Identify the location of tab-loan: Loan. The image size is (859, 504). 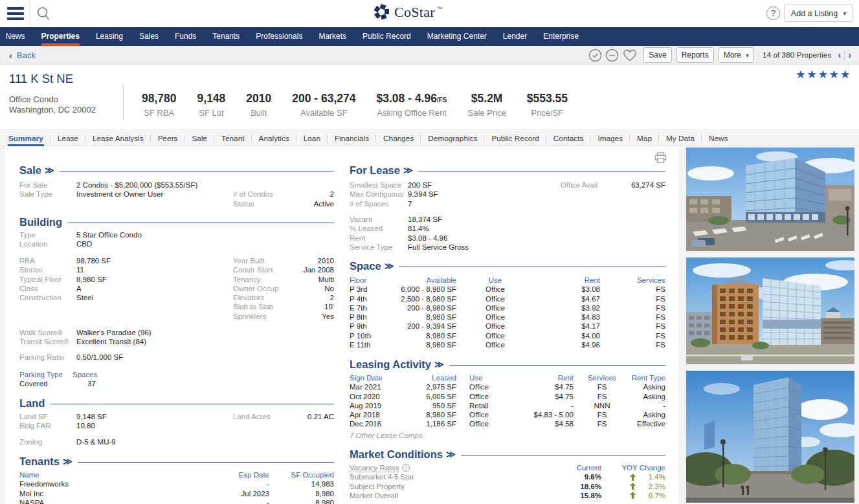
(312, 138).